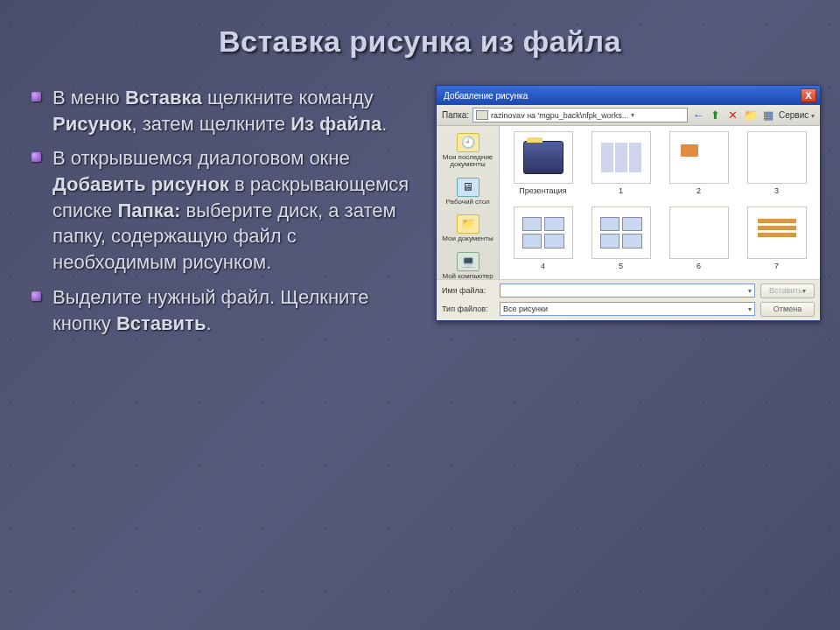  I want to click on folder-path-combo: razinovav на 'mgpu_back\nfpk_works... ▾, so click(580, 116).